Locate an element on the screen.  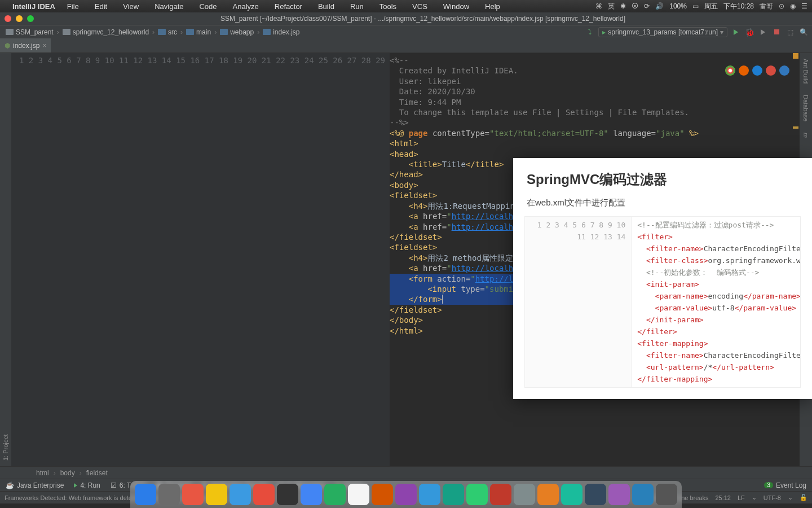
code-line: <html> is located at coordinates (594, 143).